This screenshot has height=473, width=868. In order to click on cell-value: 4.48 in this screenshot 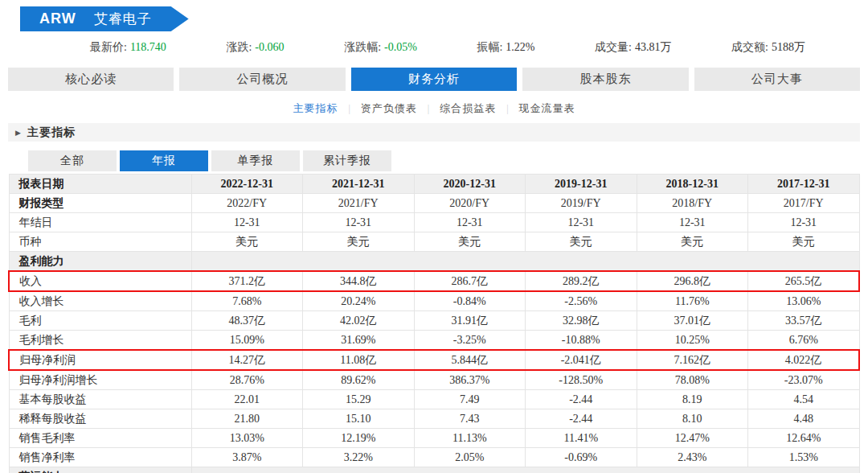, I will do `click(804, 419)`.